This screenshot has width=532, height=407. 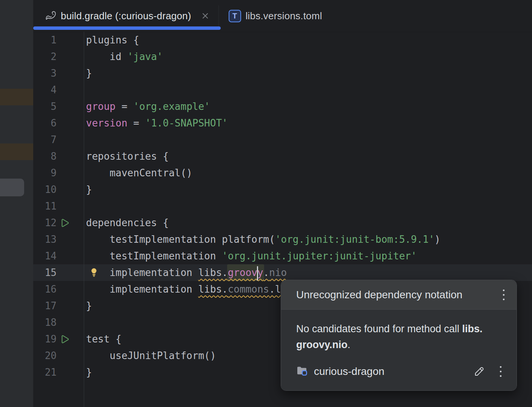 What do you see at coordinates (283, 123) in the screenshot?
I see `code-line: 6version = '1.0-SNAPSHOT'` at bounding box center [283, 123].